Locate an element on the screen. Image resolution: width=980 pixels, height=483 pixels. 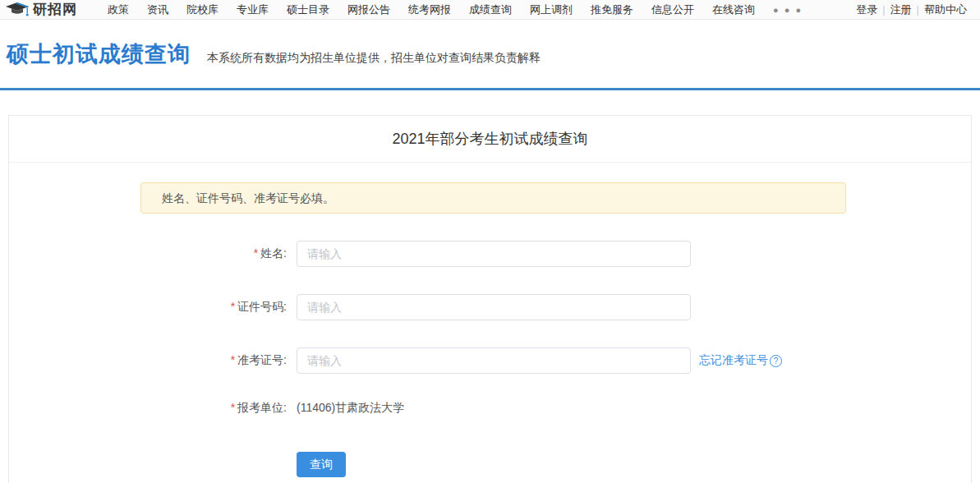
form-row-ticket-number: *准考证号: 忘记准考证号 ? is located at coordinates (490, 361).